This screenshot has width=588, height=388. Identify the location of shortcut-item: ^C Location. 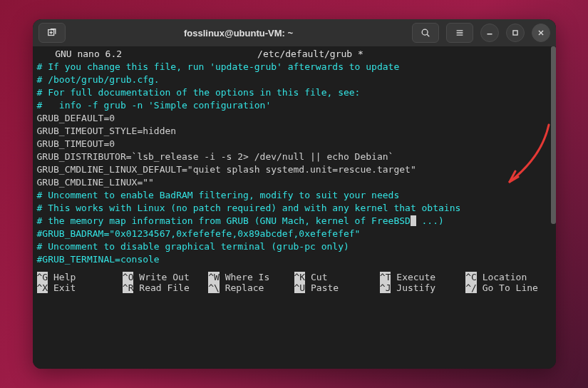
(508, 277).